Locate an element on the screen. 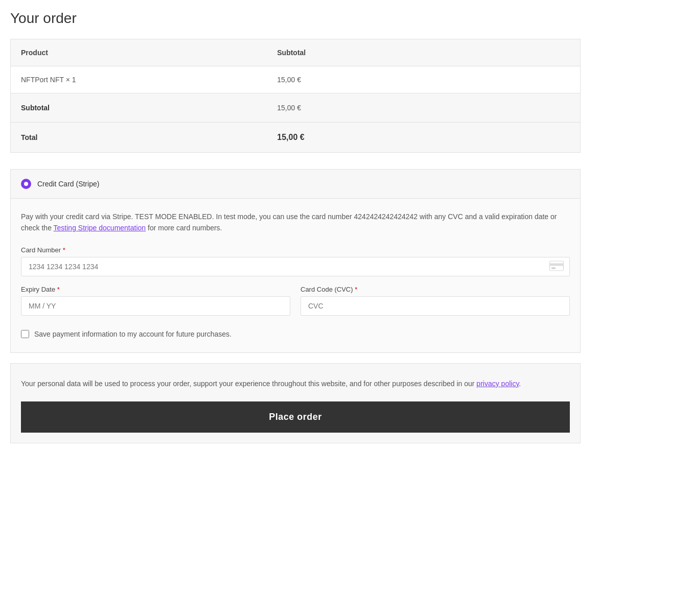 This screenshot has height=616, width=693. page-title: Your order is located at coordinates (295, 18).